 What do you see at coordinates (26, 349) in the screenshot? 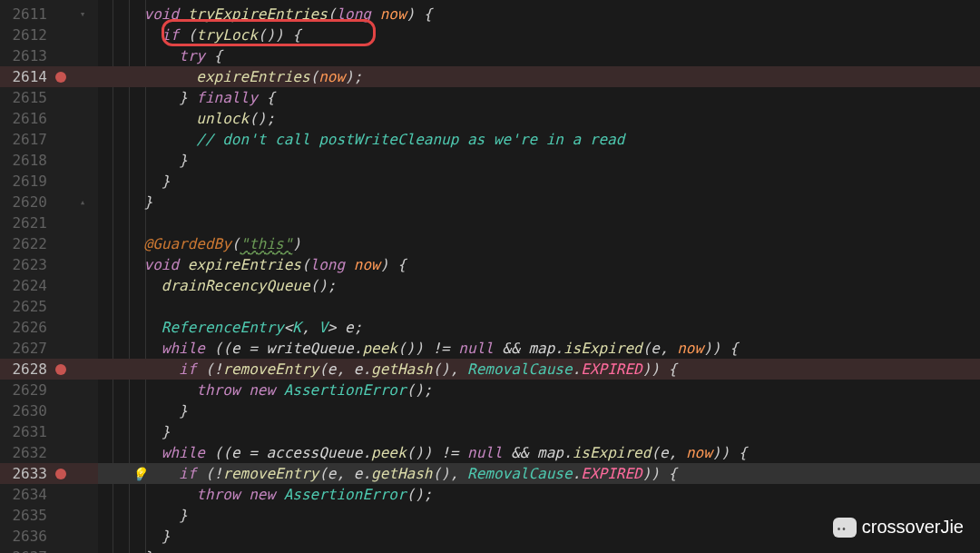
I see `line-number: 2627` at bounding box center [26, 349].